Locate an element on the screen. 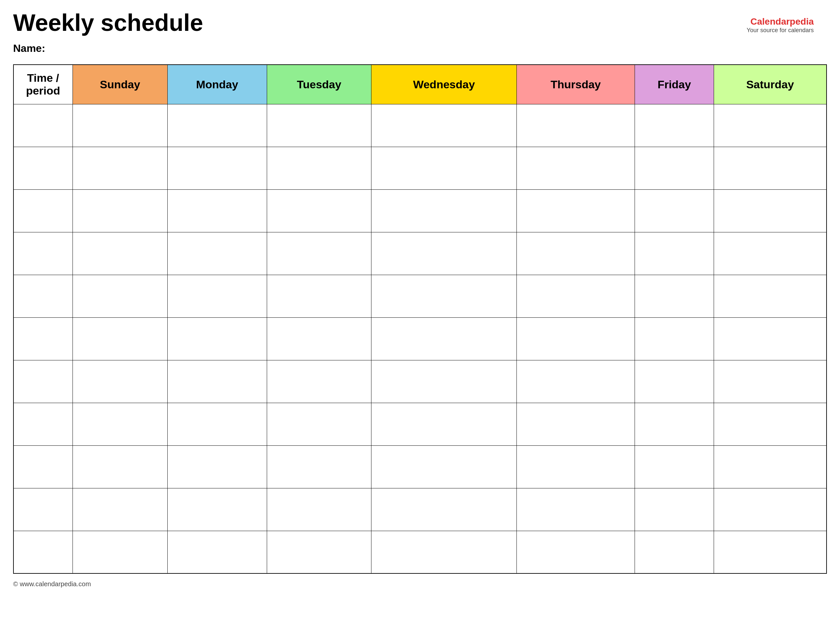 The image size is (840, 643). friday-header: Friday is located at coordinates (675, 84).